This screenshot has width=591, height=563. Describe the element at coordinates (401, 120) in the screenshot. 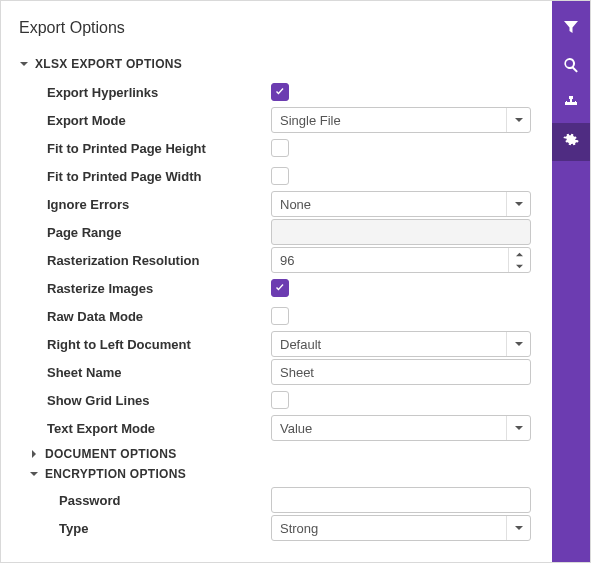

I see `select-export-mode: Single File` at that location.